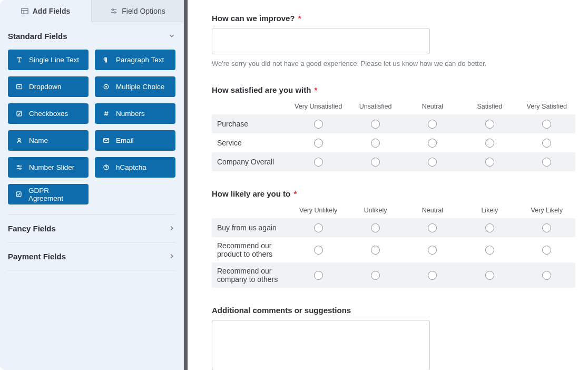  Describe the element at coordinates (394, 162) in the screenshot. I see `matrix-row: Company Overall` at that location.